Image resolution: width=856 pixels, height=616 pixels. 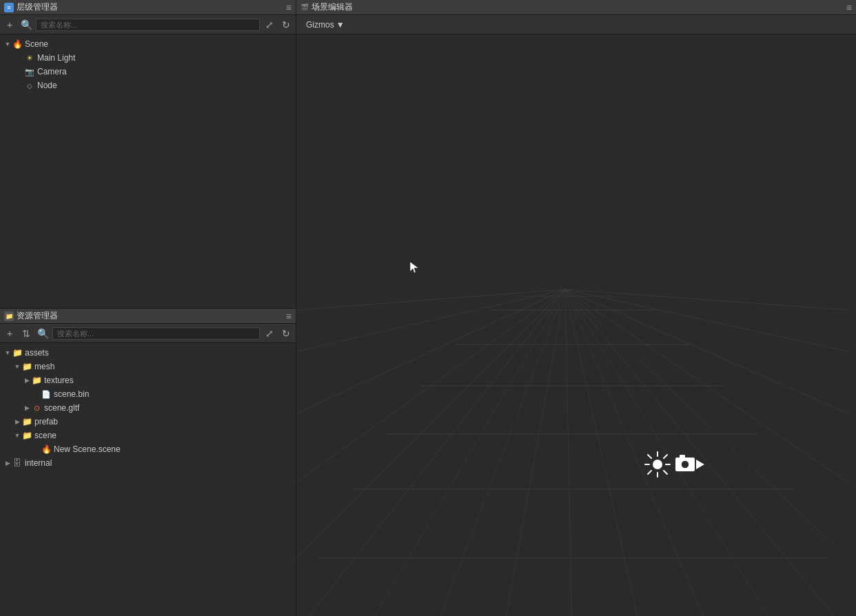 What do you see at coordinates (30, 85) in the screenshot?
I see `node-icon: ◇` at bounding box center [30, 85].